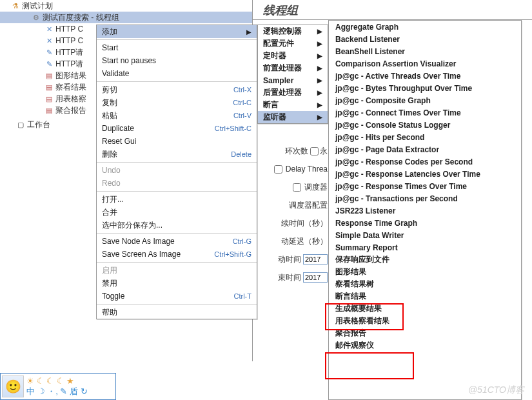  What do you see at coordinates (177, 283) in the screenshot?
I see `menu-disable: 禁用` at bounding box center [177, 283].